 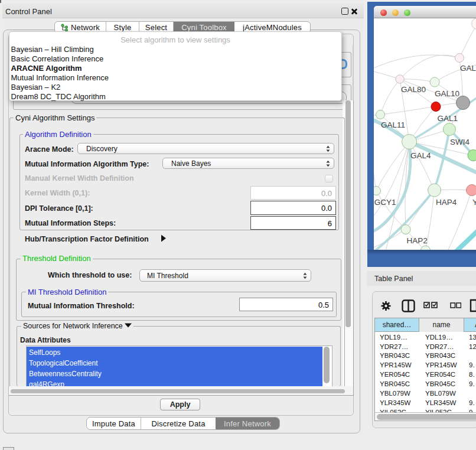 What do you see at coordinates (393, 125) in the screenshot?
I see `svg-text: GAL11` at bounding box center [393, 125].